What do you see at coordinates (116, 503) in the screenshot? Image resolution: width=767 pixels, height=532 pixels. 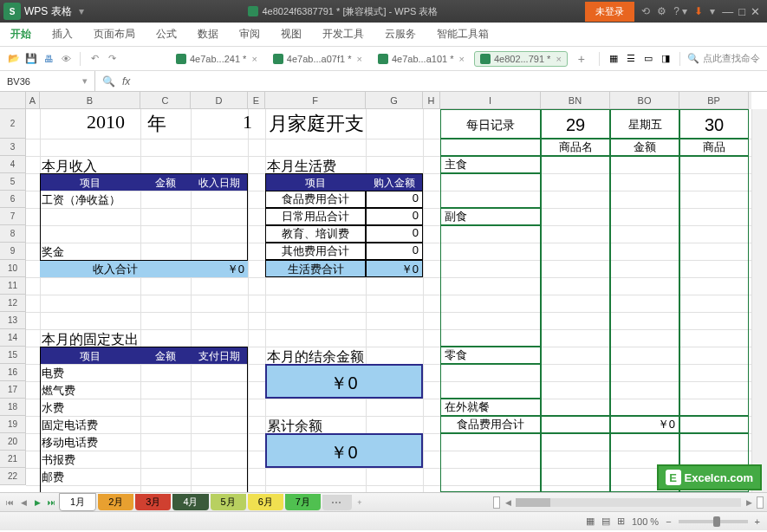 I see `sheet-tab-2: 2月` at bounding box center [116, 503].